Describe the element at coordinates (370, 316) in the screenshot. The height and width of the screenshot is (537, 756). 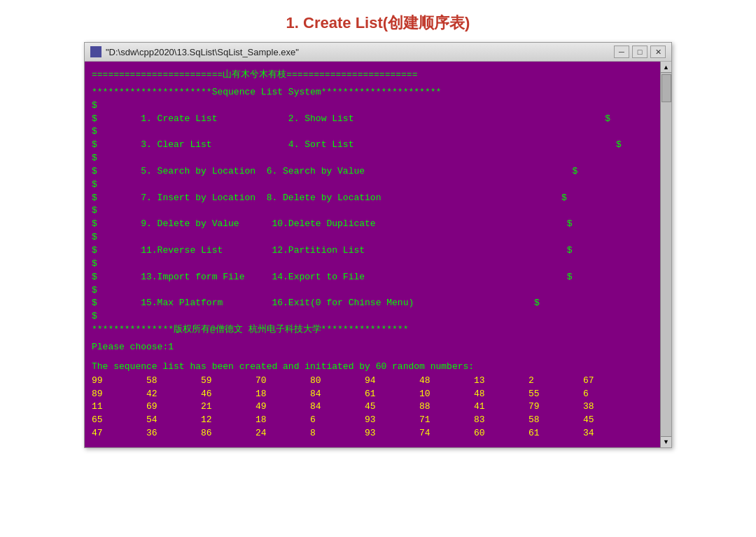
I see `menu-dollar-9: $ $` at that location.